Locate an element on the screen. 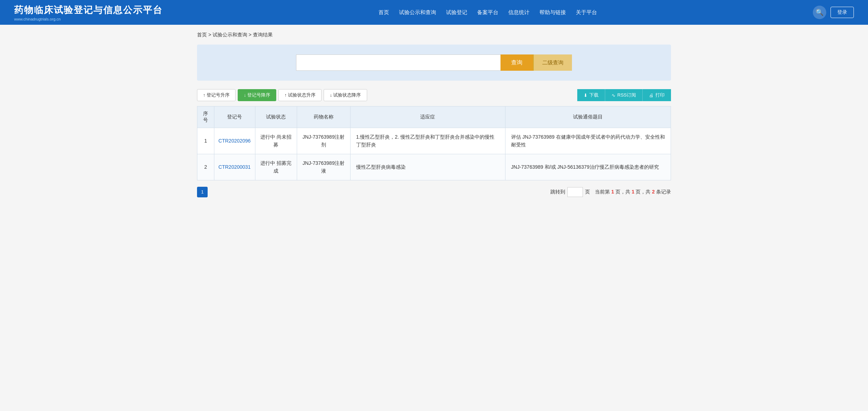  page-suffix: 页 is located at coordinates (588, 192).